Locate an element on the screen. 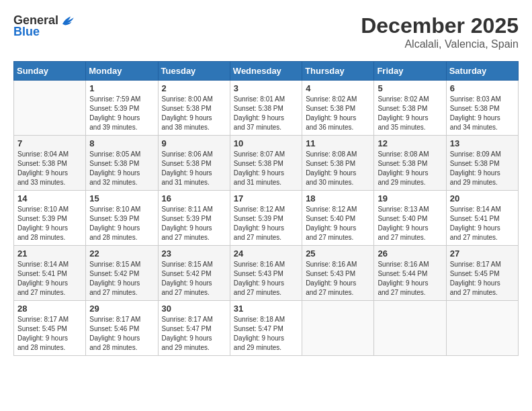 The height and width of the screenshot is (411, 532). day-number: 18 is located at coordinates (338, 199).